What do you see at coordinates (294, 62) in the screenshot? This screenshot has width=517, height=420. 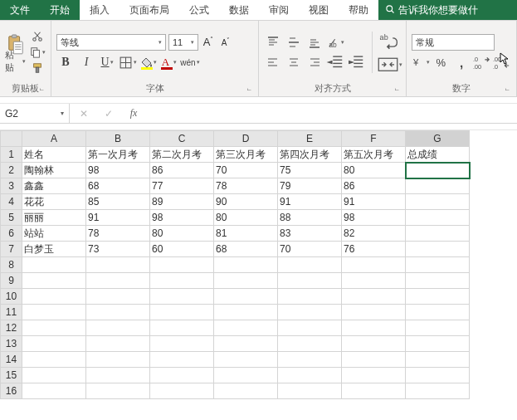 I see `align-center-button` at bounding box center [294, 62].